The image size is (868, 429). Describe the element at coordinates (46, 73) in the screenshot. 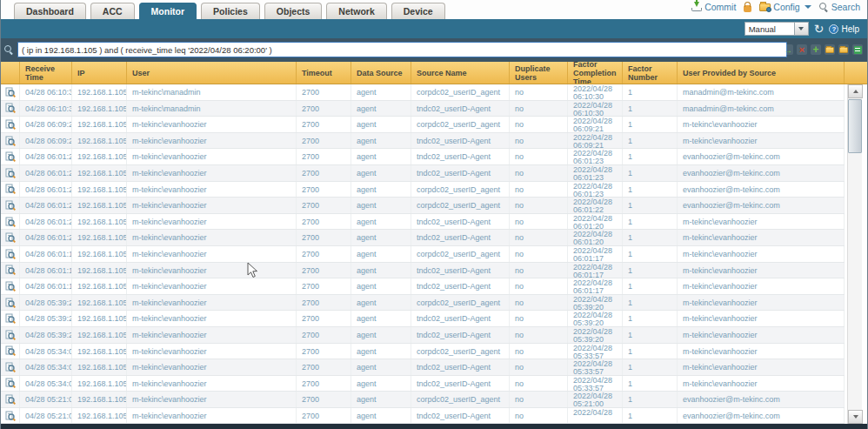

I see `column-header-receive-time: Receive Time` at that location.